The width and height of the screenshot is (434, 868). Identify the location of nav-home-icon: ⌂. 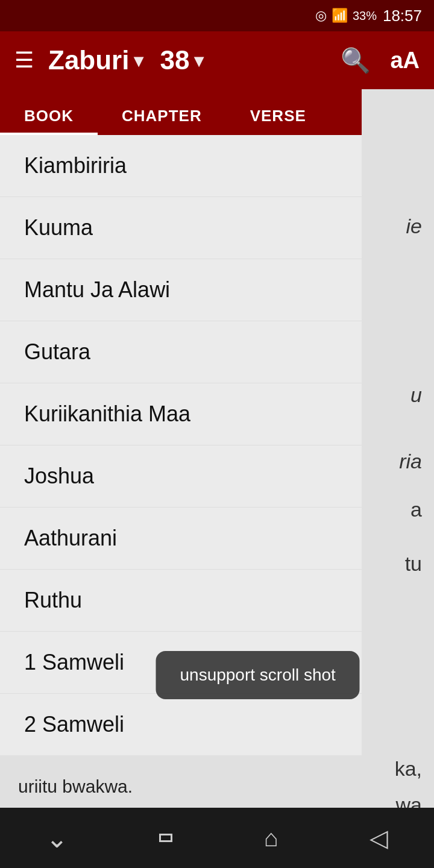
(271, 838).